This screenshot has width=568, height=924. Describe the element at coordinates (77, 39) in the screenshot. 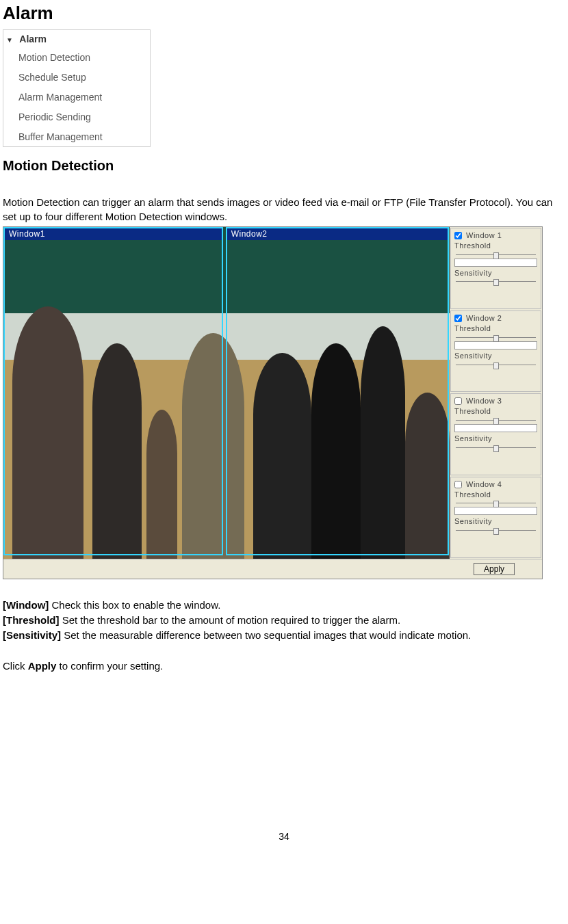

I see `alarm-menu-header: ▼ Alarm` at that location.